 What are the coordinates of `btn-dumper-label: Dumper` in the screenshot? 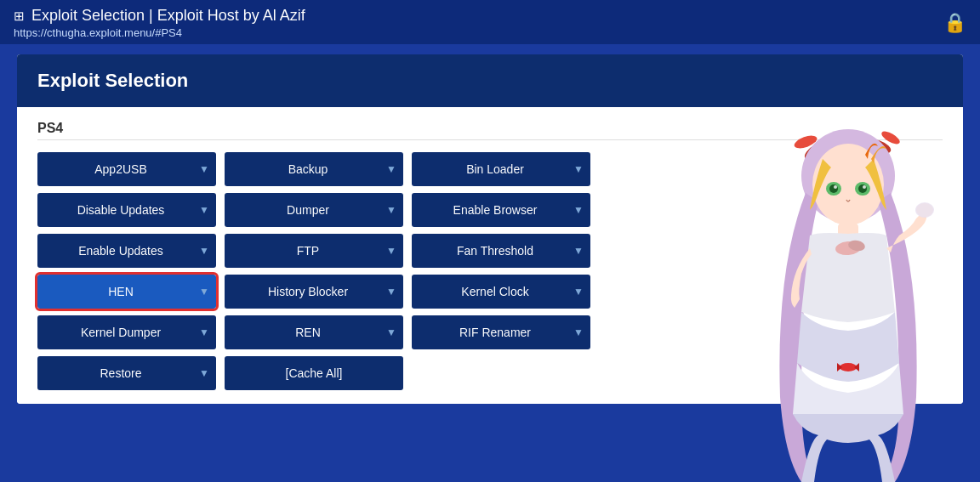 It's located at (302, 210).